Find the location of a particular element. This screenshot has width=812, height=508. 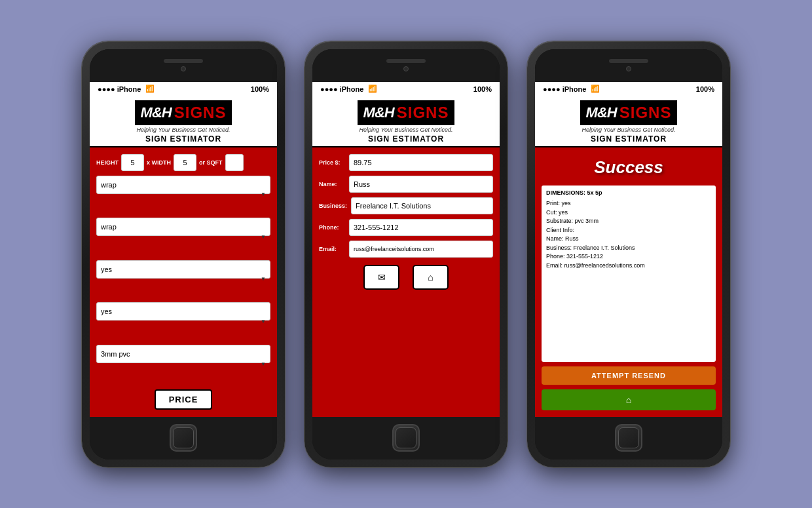

width-input is located at coordinates (185, 163).